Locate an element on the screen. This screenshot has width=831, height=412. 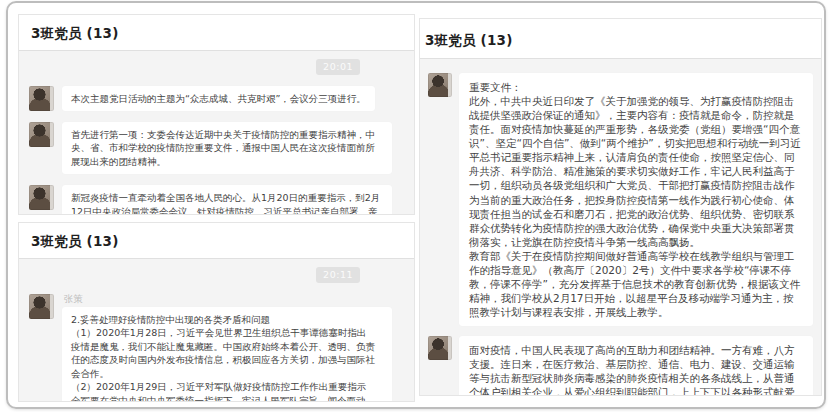
message-row: 首先进行第一项：支委会传达近期中央关于疫情防控的重要指示精神，中央、省、市和学校… is located at coordinates (216, 148).